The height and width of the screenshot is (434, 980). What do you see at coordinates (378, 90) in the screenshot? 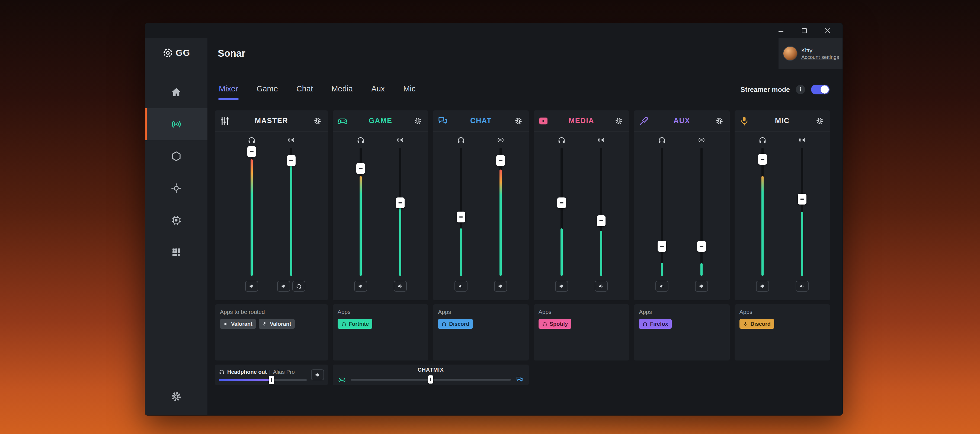
I see `tab-aux: Aux` at bounding box center [378, 90].